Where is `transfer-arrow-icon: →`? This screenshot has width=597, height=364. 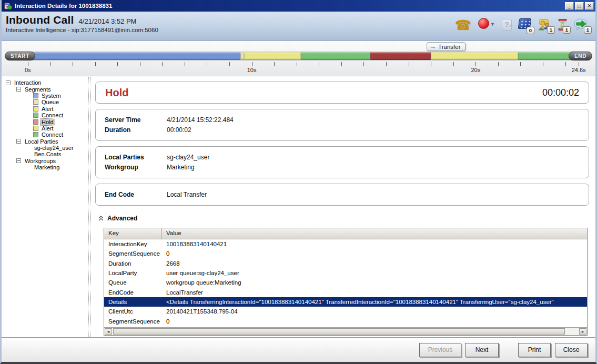 transfer-arrow-icon: → is located at coordinates (432, 47).